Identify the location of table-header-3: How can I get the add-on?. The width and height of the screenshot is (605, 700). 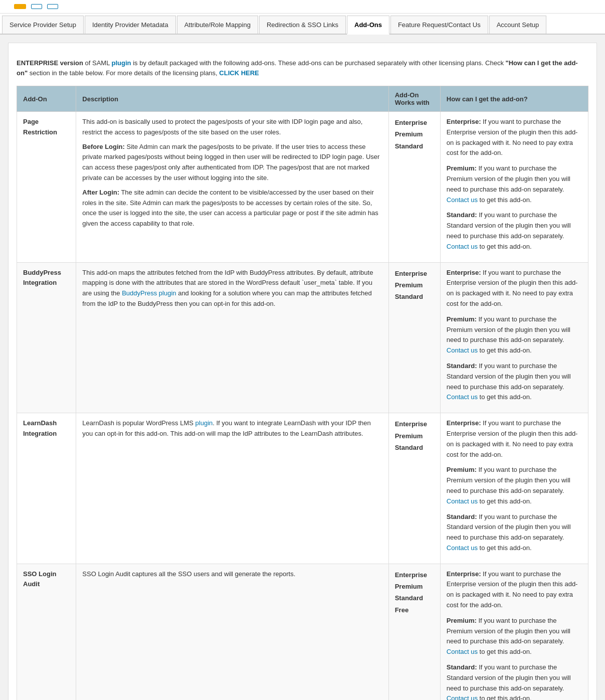
(514, 99).